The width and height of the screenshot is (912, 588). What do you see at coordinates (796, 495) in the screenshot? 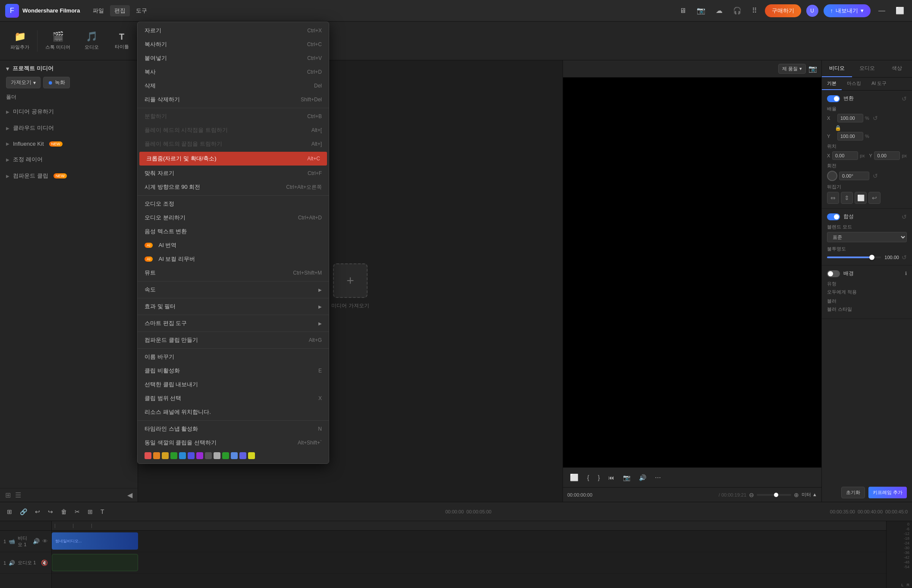
I see `zoom-in-icon: ⊕` at bounding box center [796, 495].